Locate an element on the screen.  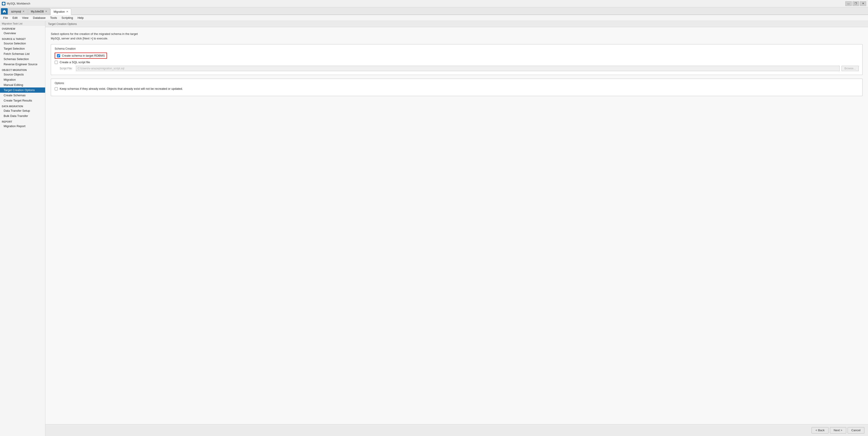
app-icon is located at coordinates (3, 3).